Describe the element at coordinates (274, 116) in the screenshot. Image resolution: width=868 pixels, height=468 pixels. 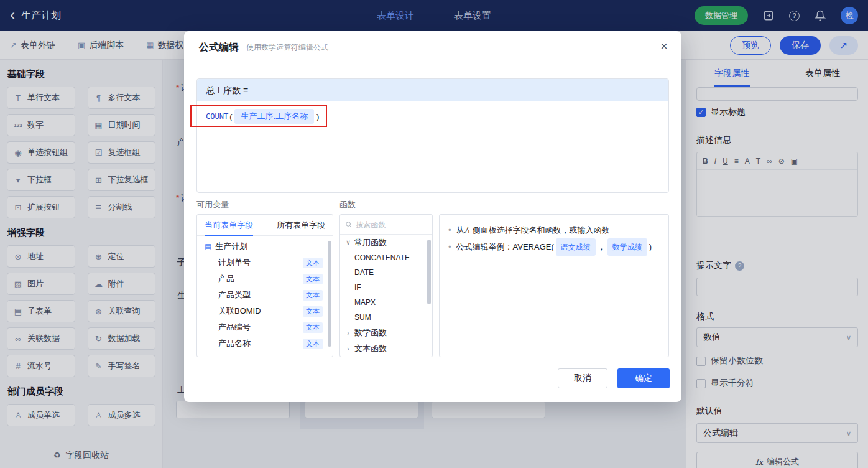
I see `formula-variable-chip: 生产工序.工序名称` at that location.